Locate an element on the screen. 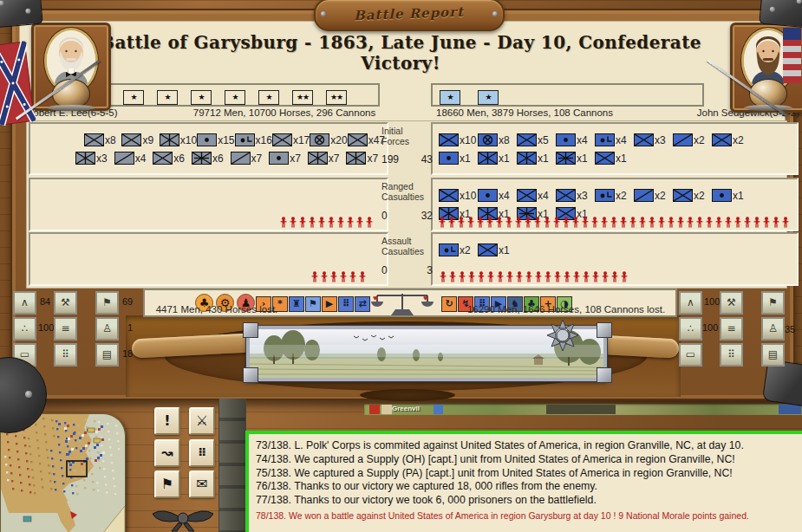  status-icon: ⚑ is located at coordinates (313, 304).